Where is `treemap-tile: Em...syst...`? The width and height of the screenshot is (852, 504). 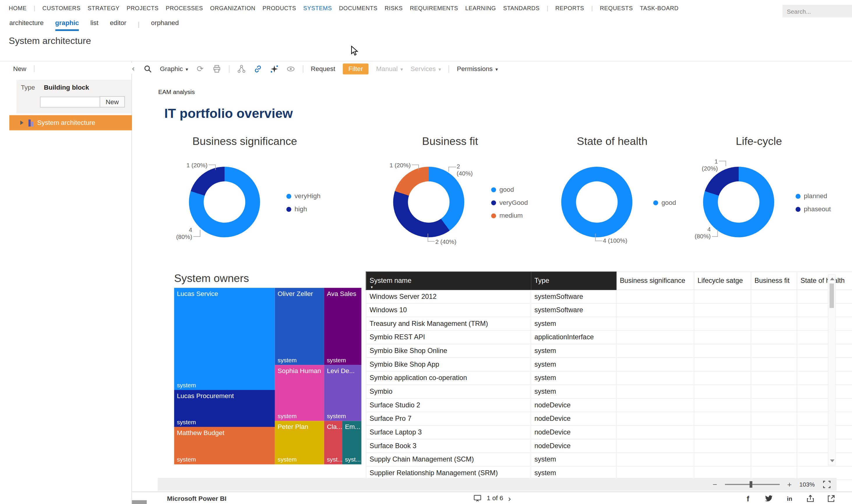
treemap-tile: Em...syst... is located at coordinates (352, 443).